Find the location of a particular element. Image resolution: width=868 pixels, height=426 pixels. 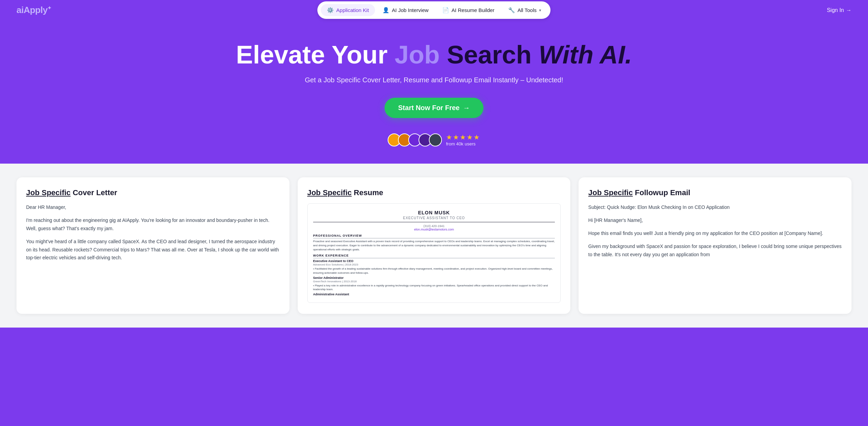

nav-bar: ⚙️ Application Kit 👤 AI Job Interview 📄 … is located at coordinates (434, 10).